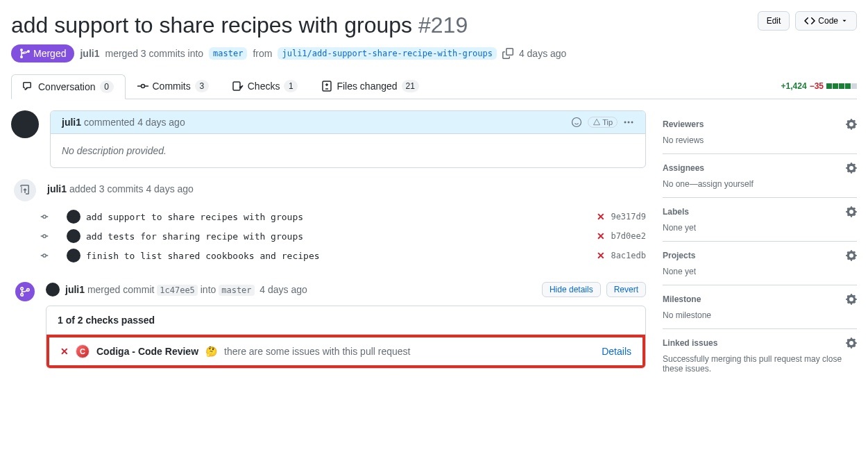  What do you see at coordinates (154, 53) in the screenshot?
I see `meta-merged-text: merged 3 commits into` at bounding box center [154, 53].